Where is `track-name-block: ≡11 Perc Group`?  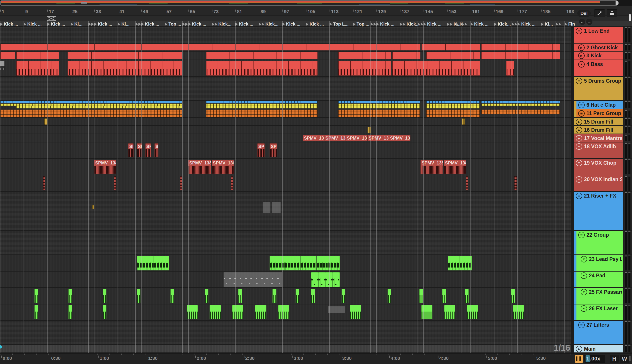 track-name-block: ≡11 Perc Group is located at coordinates (600, 113).